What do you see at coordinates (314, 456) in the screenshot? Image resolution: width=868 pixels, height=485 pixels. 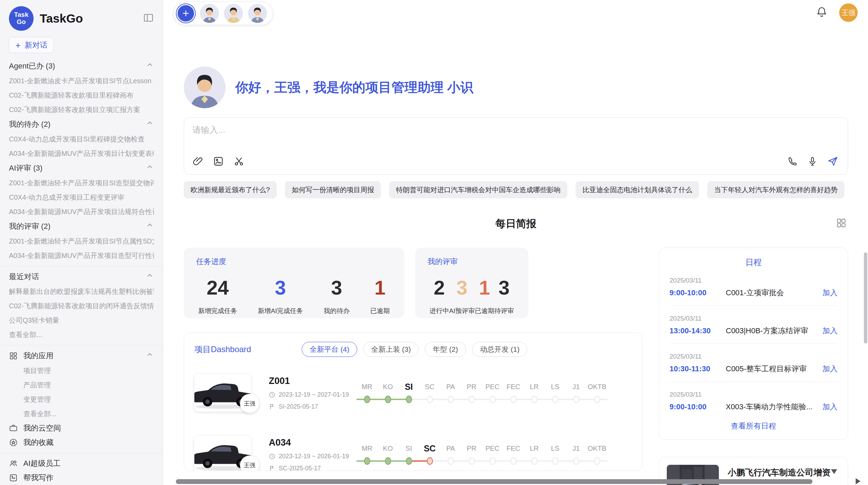 I see `project-dates: 2023-12-19 ~ 2026-01-19` at bounding box center [314, 456].